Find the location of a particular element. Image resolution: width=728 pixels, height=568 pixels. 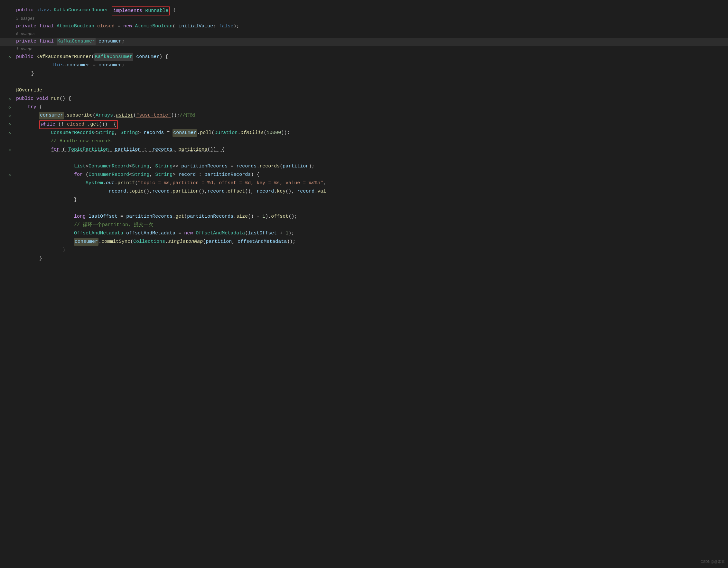

code-line-atomic: private final AtomicBoolean closed = new… is located at coordinates (364, 27).